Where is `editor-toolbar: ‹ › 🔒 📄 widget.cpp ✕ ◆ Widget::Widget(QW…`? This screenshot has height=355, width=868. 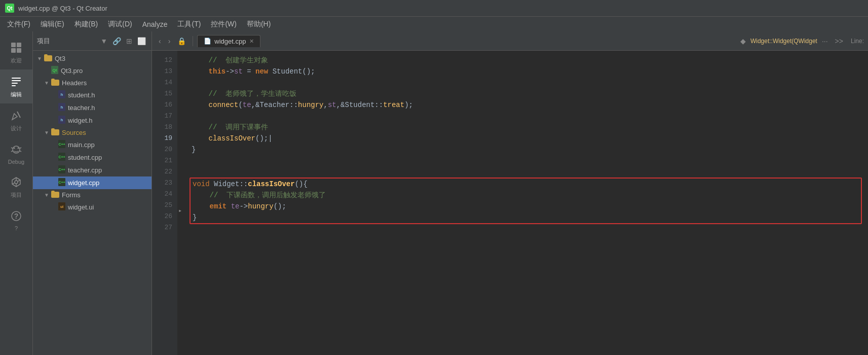 editor-toolbar: ‹ › 🔒 📄 widget.cpp ✕ ◆ Widget::Widget(QW… is located at coordinates (510, 41).